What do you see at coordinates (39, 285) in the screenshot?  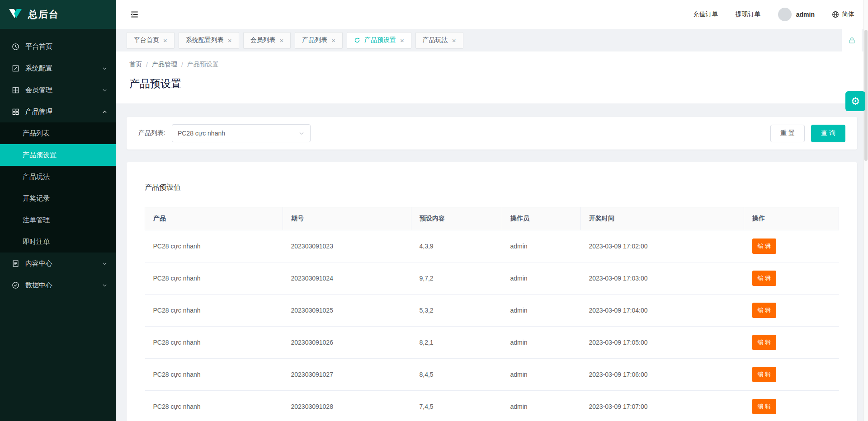 I see `sidebar-item-label: 数据中心` at bounding box center [39, 285].